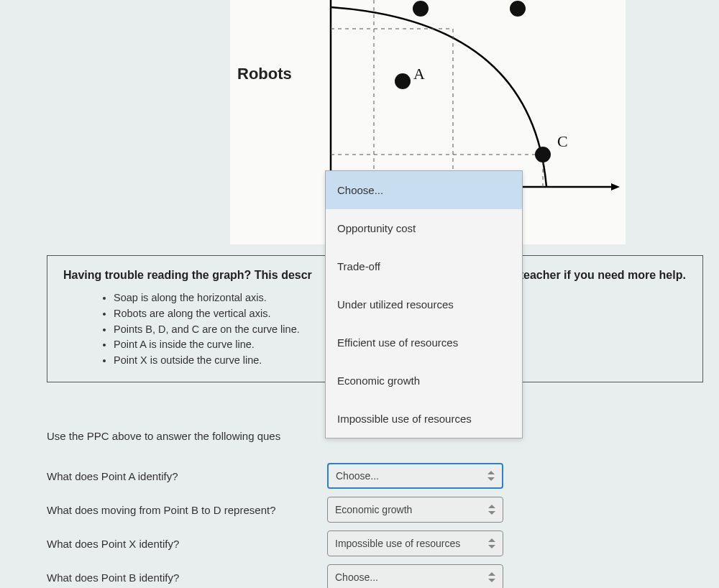 The image size is (719, 588). What do you see at coordinates (416, 476) in the screenshot?
I see `answer-dropdown-point-a: Choose...` at bounding box center [416, 476].